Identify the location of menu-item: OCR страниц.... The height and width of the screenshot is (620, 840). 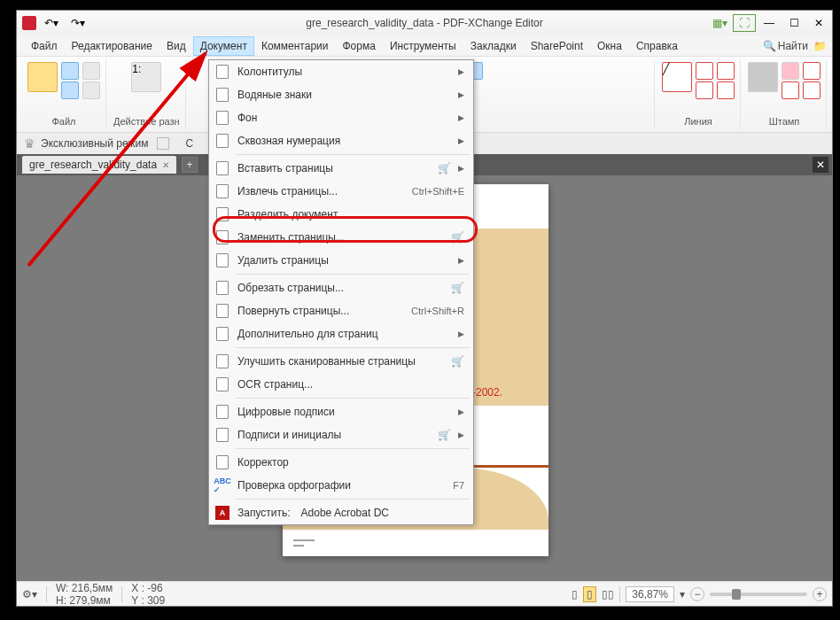
(341, 384).